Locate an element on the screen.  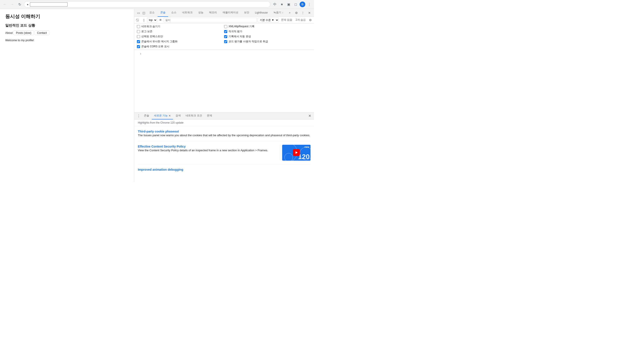
tab-more: » is located at coordinates (290, 13).